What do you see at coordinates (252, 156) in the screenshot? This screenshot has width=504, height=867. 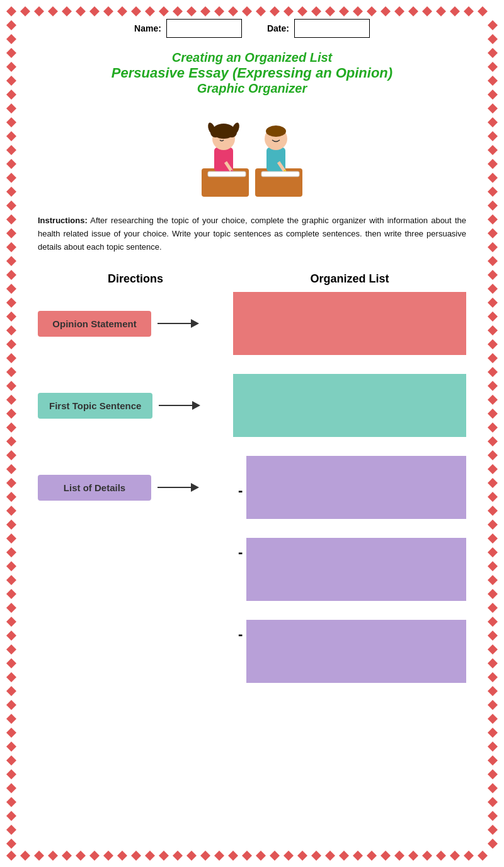 I see `illustration` at bounding box center [252, 156].